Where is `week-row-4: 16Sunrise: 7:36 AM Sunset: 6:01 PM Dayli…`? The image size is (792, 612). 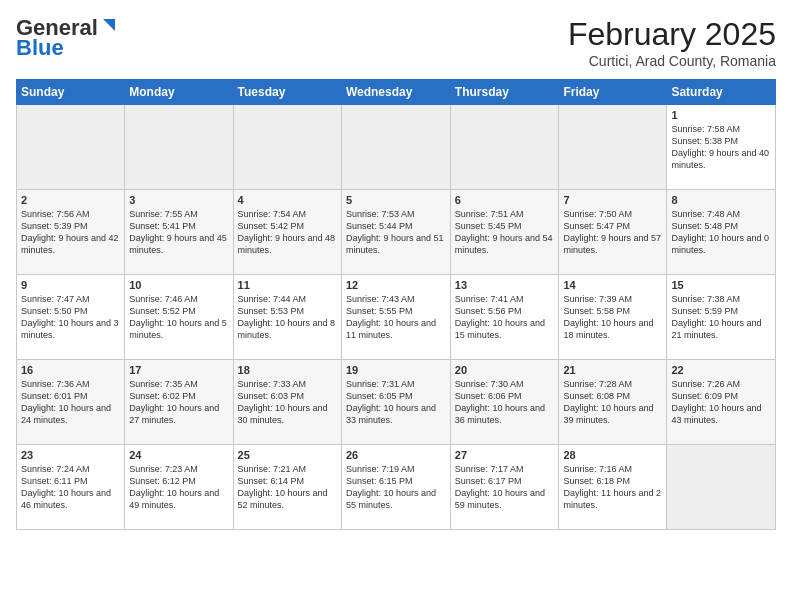 week-row-4: 16Sunrise: 7:36 AM Sunset: 6:01 PM Dayli… is located at coordinates (396, 402).